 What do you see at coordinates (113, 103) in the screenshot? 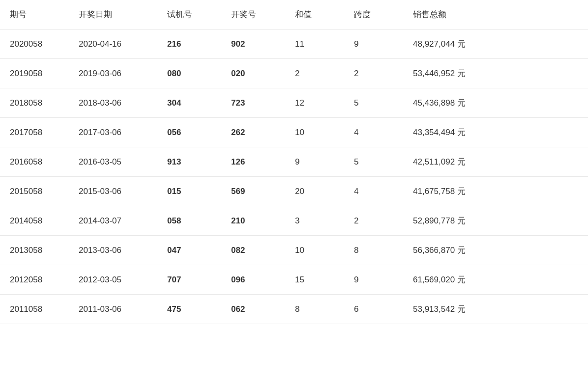
I see `cell-date: 2018-03-06` at bounding box center [113, 103].